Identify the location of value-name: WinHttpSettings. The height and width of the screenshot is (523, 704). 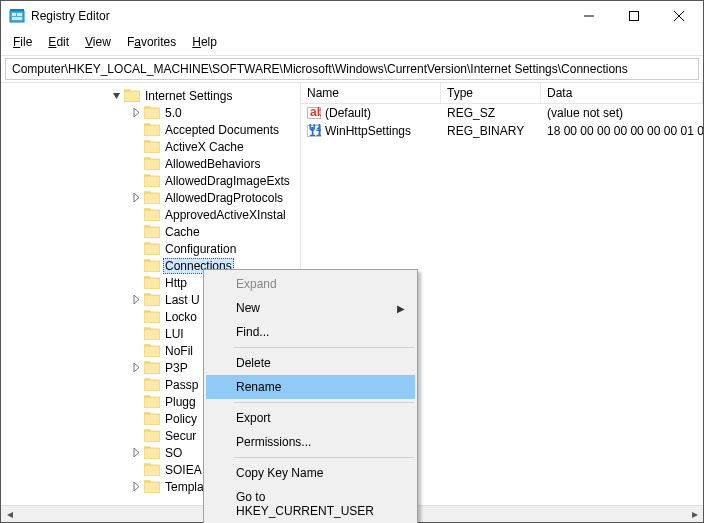
(368, 131).